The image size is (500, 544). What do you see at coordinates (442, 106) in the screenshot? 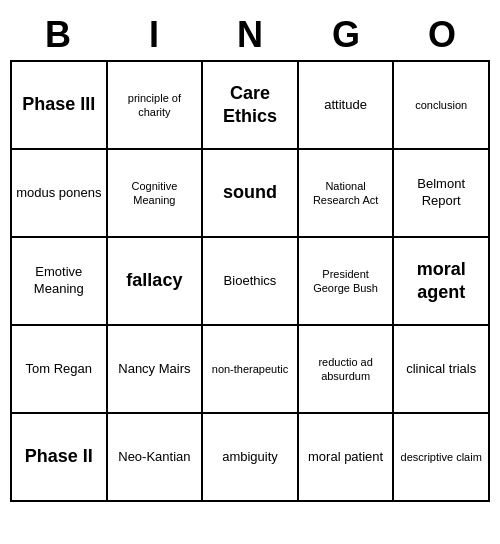
I see `bingo-cell: conclusion` at bounding box center [442, 106].